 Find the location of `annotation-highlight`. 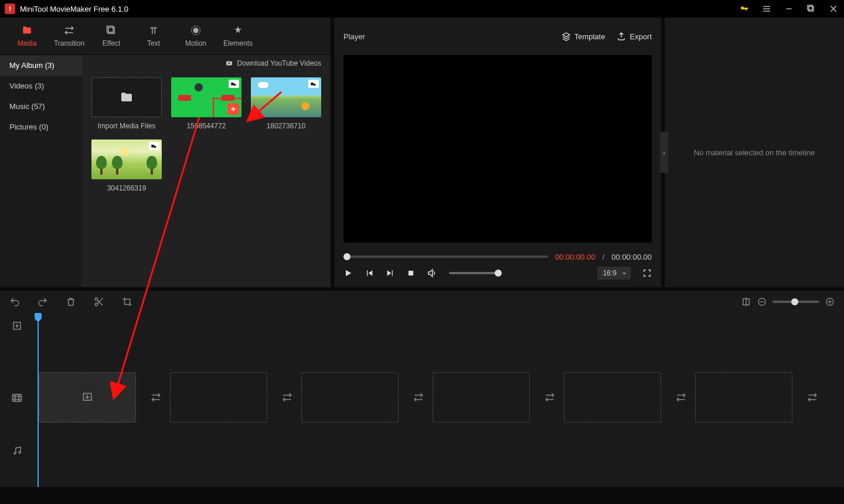

annotation-highlight is located at coordinates (227, 108).